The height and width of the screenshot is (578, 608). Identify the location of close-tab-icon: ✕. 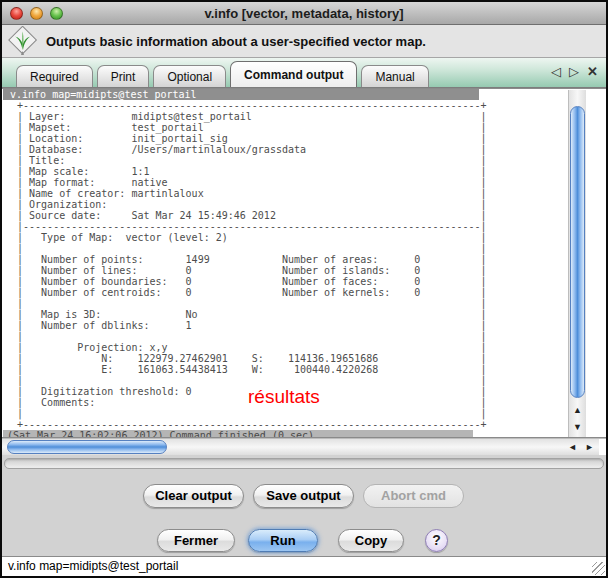
(592, 72).